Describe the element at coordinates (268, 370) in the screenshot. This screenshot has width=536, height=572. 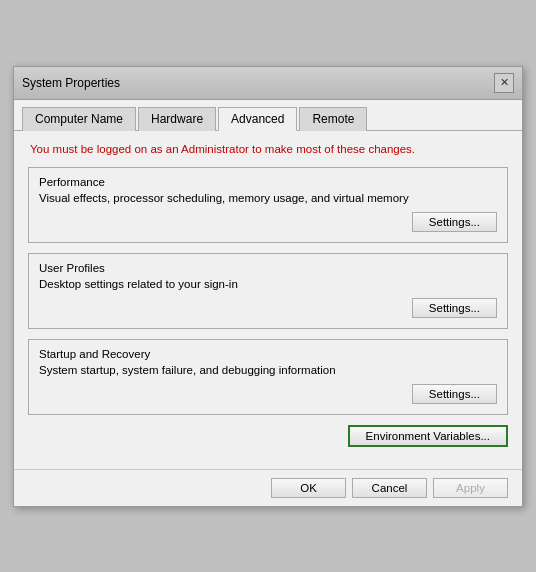
I see `startup-recovery-desc: System startup, system failure, and debu…` at that location.